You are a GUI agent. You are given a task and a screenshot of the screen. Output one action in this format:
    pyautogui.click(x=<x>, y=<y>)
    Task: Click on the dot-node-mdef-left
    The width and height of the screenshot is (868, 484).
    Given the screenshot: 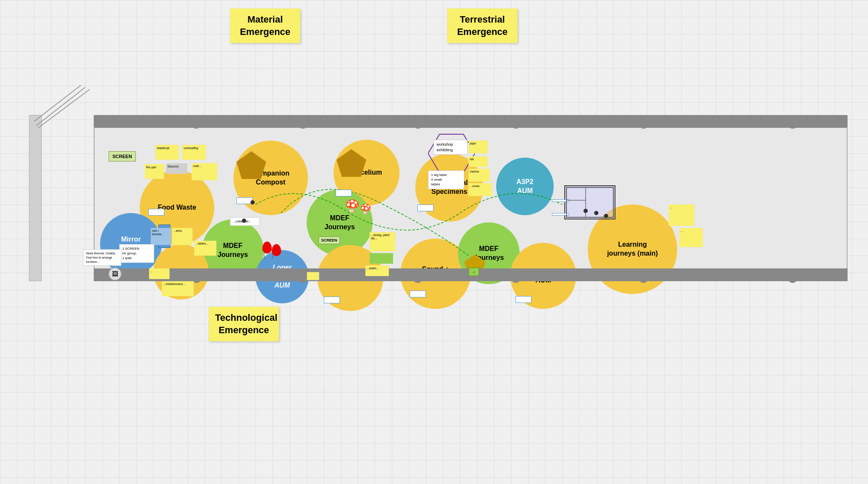 What is the action you would take?
    pyautogui.click(x=244, y=221)
    